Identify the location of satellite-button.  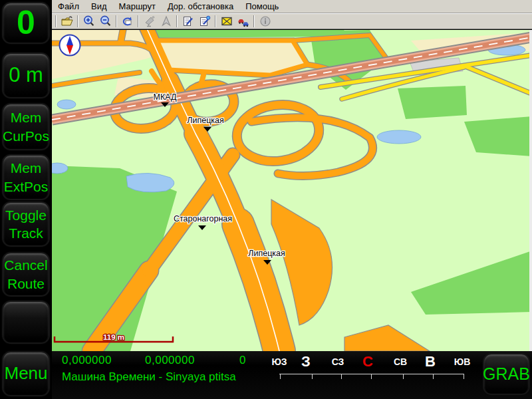
(149, 21).